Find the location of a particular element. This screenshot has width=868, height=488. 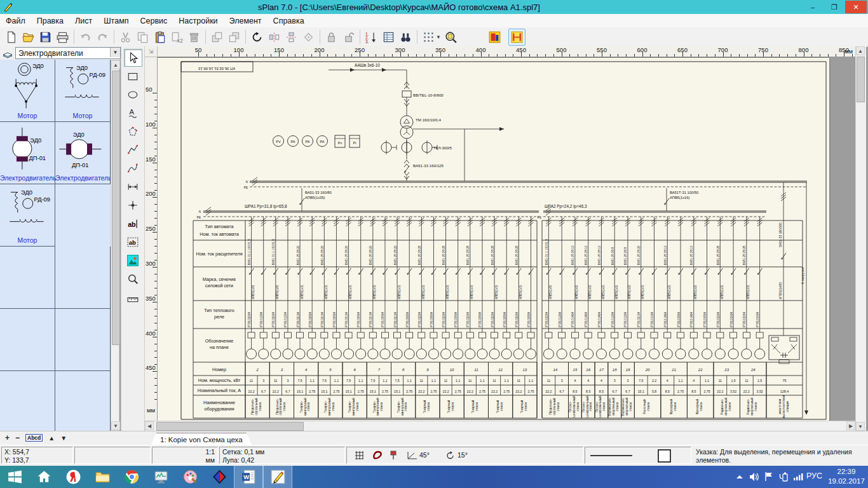

polyline-tool is located at coordinates (133, 150).